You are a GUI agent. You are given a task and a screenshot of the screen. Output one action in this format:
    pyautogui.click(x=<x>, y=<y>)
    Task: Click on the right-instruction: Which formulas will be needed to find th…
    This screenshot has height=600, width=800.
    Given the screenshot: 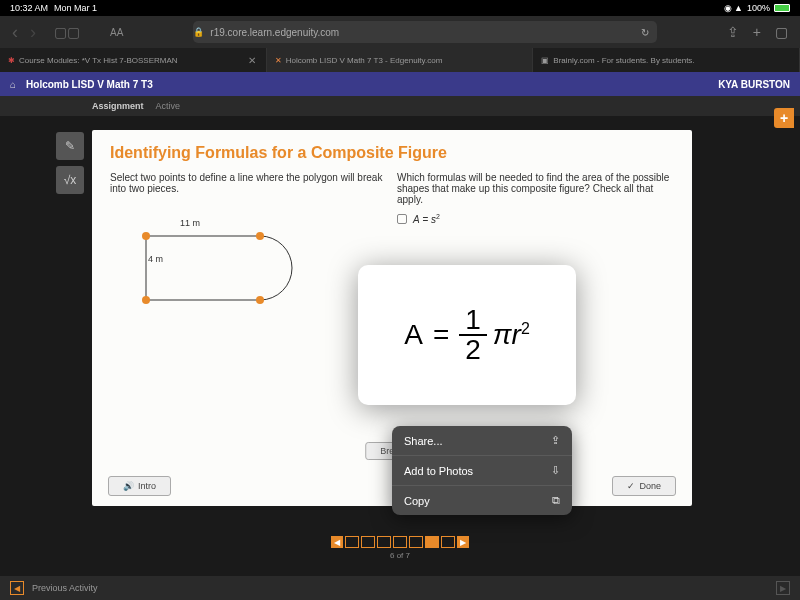 What is the action you would take?
    pyautogui.click(x=536, y=188)
    